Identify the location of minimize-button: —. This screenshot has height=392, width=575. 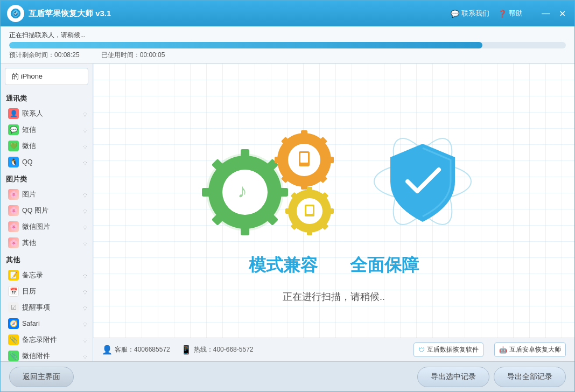
(546, 13).